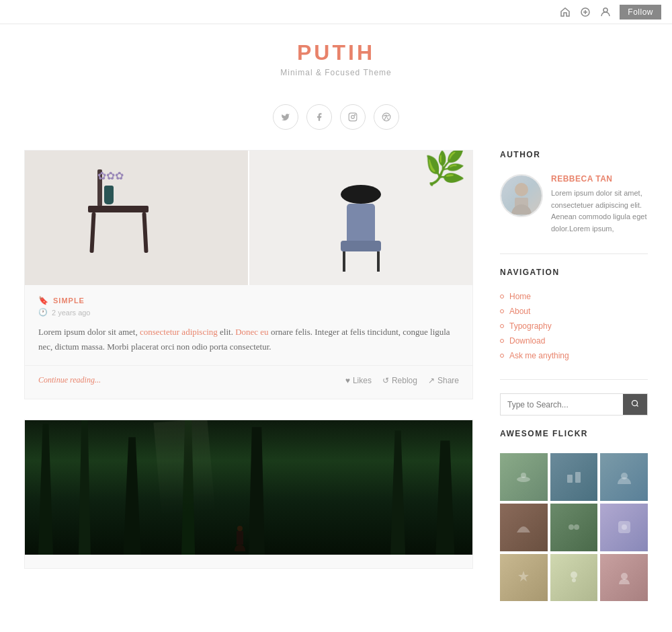 The image size is (672, 632). What do you see at coordinates (585, 12) in the screenshot?
I see `add-icon` at bounding box center [585, 12].